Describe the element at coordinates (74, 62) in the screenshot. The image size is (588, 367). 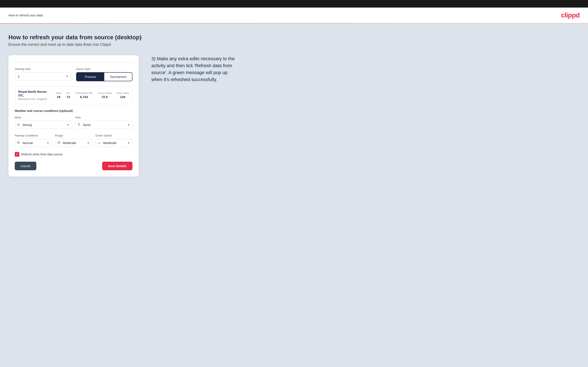
I see `partial-bar` at that location.